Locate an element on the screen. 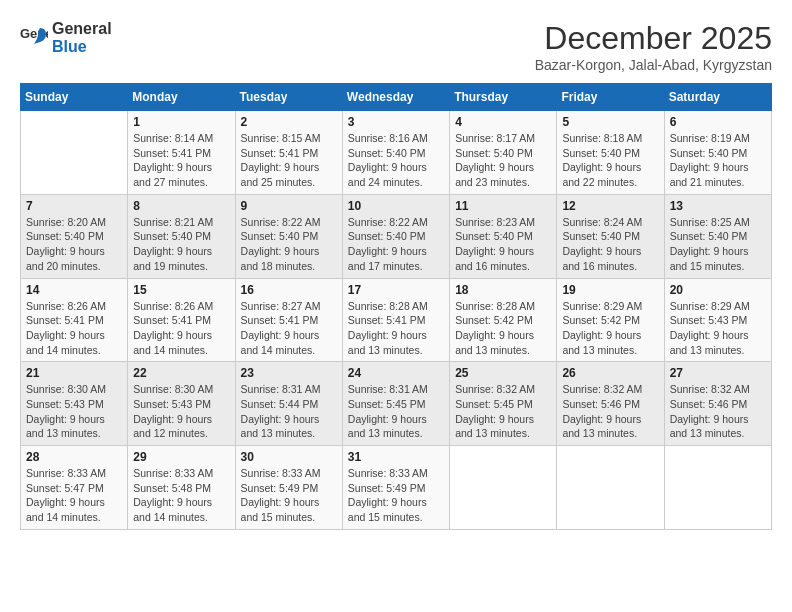  day-info: Sunrise: 8:31 AMSunset: 5:44 PMDaylight:… is located at coordinates (289, 412).